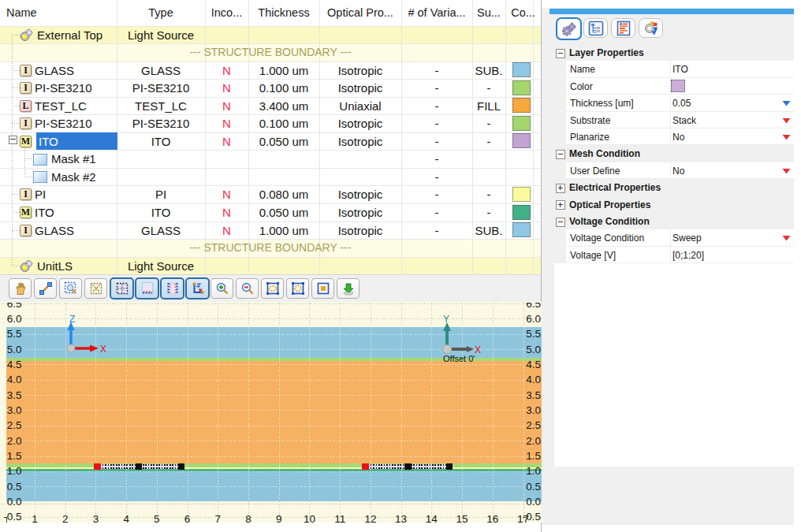 The height and width of the screenshot is (532, 801). I want to click on svg-text: X, so click(103, 349).